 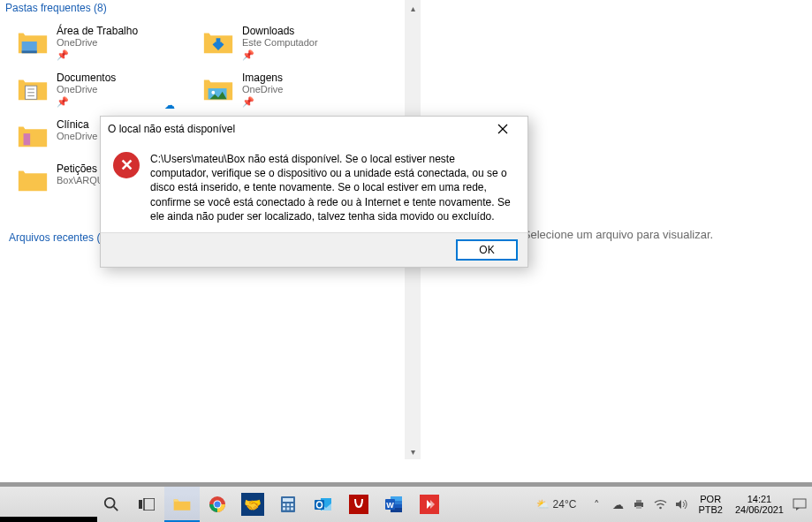 What do you see at coordinates (262, 78) in the screenshot?
I see `folder-name: Imagens` at bounding box center [262, 78].